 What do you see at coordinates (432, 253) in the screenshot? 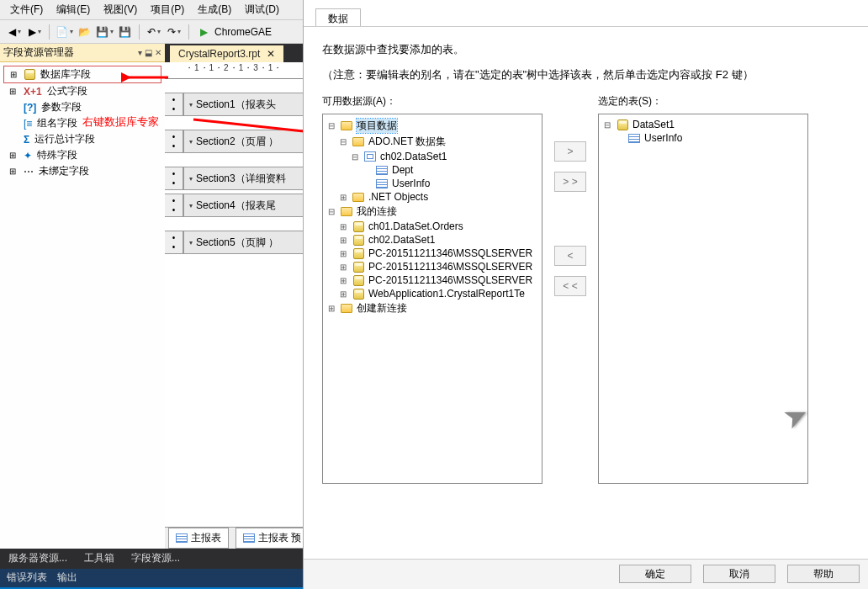
I see `node-pc1: ⊞PC-201511211346\MSSQLSERVER` at bounding box center [432, 253].